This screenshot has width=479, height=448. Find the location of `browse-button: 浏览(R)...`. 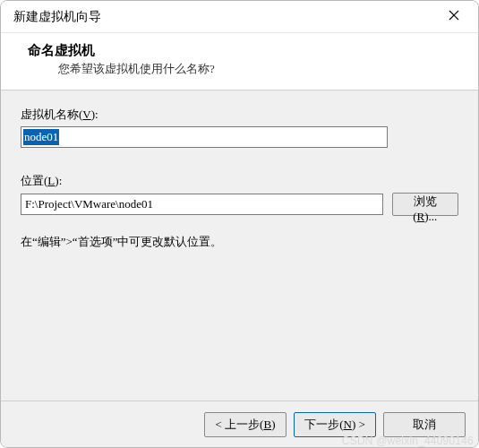

browse-button: 浏览(R)... is located at coordinates (425, 204).